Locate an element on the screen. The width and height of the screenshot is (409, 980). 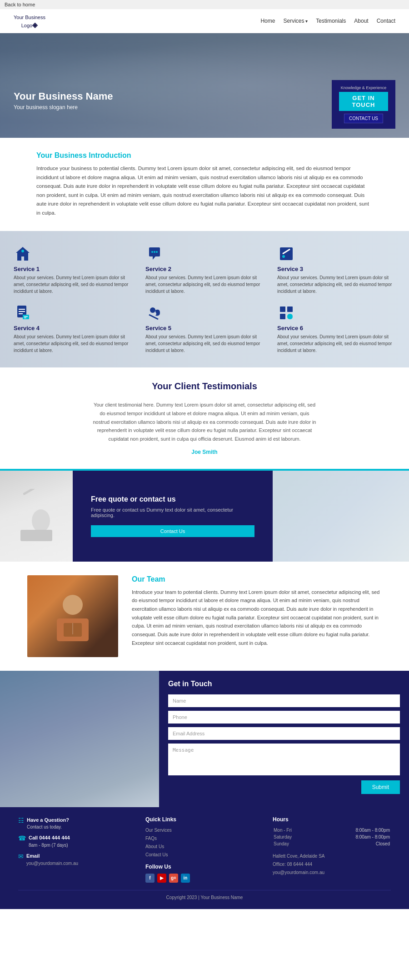
service-3-title: Service 3 is located at coordinates (336, 269).